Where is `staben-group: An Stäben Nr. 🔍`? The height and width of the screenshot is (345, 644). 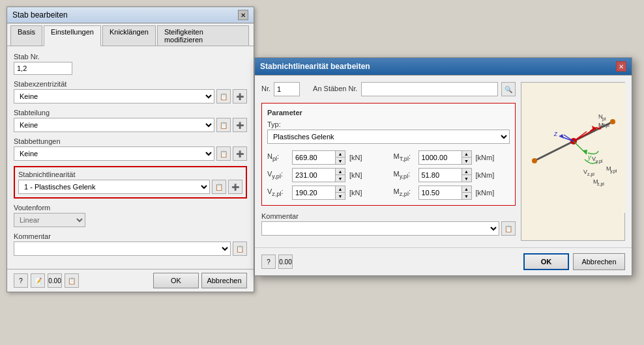
staben-group: An Stäben Nr. 🔍 is located at coordinates (415, 89).